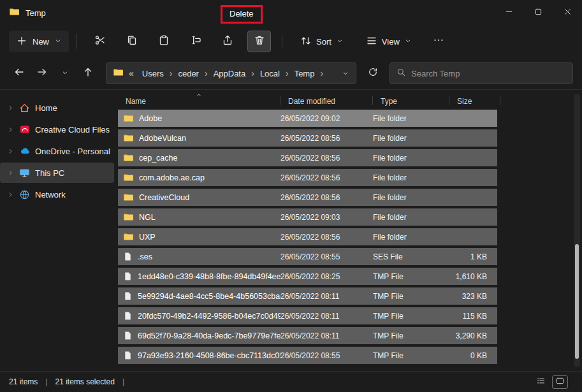  What do you see at coordinates (42, 73) in the screenshot?
I see `forward-button` at bounding box center [42, 73].